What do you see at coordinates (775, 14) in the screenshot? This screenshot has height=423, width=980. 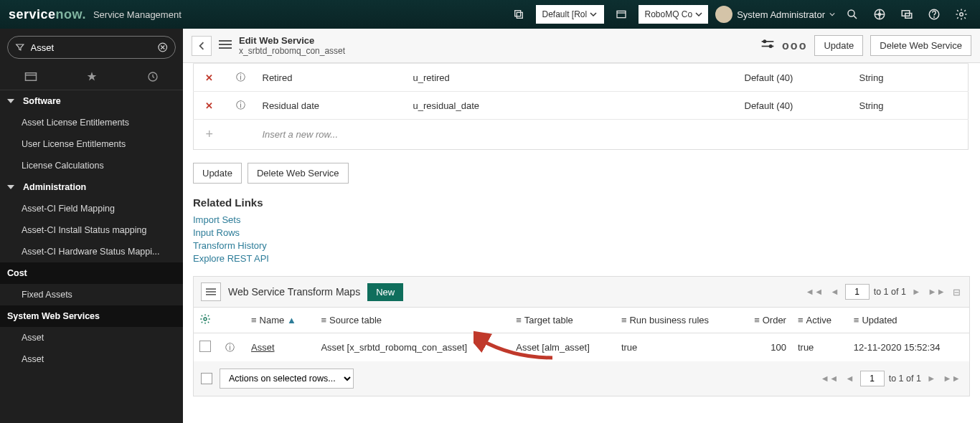 I see `user-menu: System Administrator` at bounding box center [775, 14].